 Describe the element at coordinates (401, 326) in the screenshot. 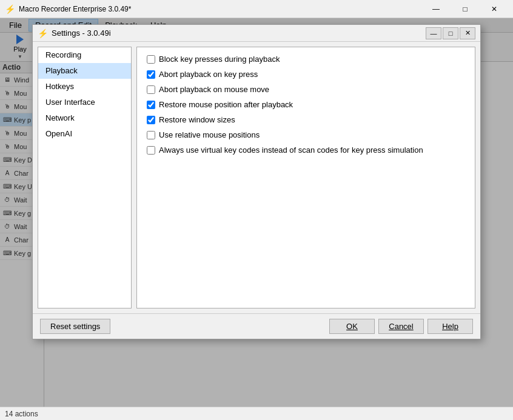

I see `footer-right-buttons: OK Cancel Help` at that location.